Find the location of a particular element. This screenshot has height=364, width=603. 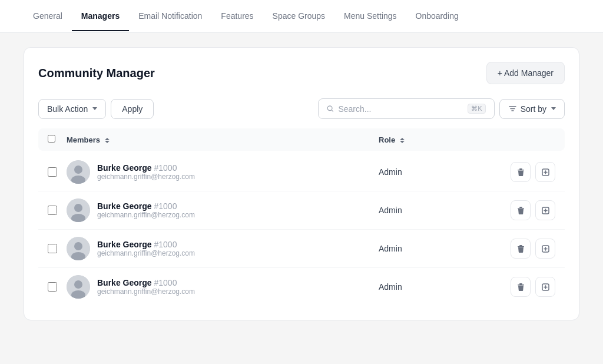

row-member-3: Burke George #1000 geichmann.griffin@her… is located at coordinates (223, 287).